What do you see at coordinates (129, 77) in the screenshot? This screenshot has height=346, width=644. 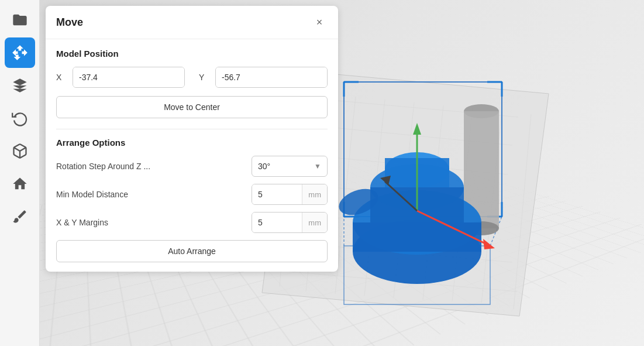 I see `x-input-wrap: mm` at bounding box center [129, 77].